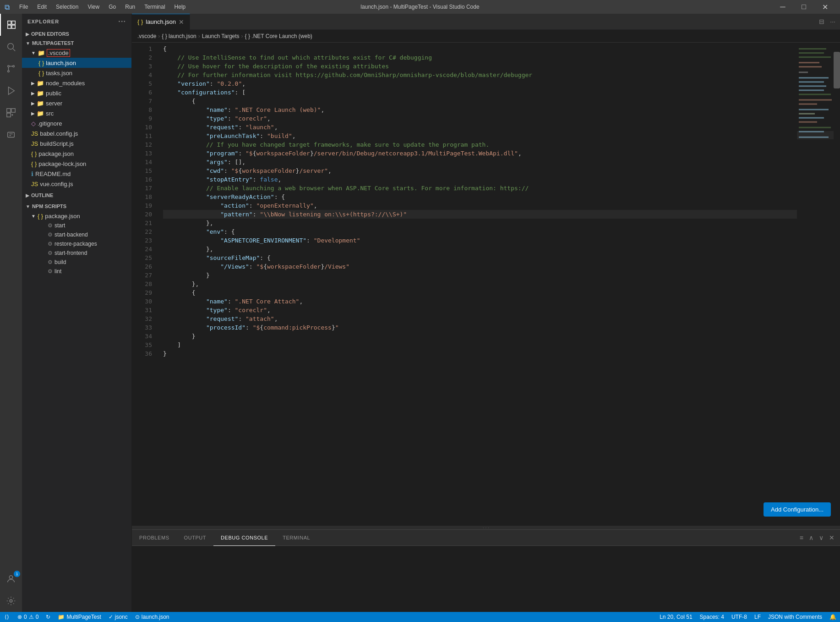  What do you see at coordinates (783, 7) in the screenshot?
I see `minimize-button: ─` at bounding box center [783, 7].